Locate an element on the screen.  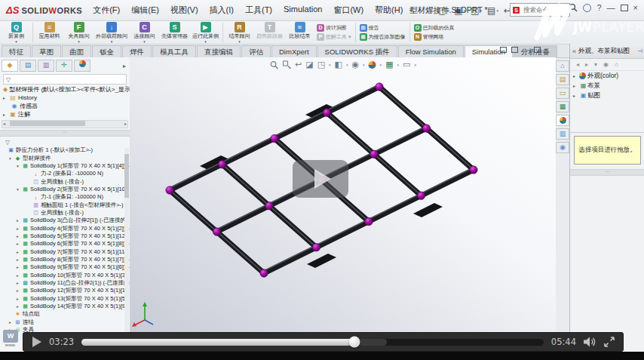
sim-tree-row: ▸▦SolidBody 9(矩形管 70 X 40 X 5(1)[6]) (-已 is located at coordinates (65, 267).